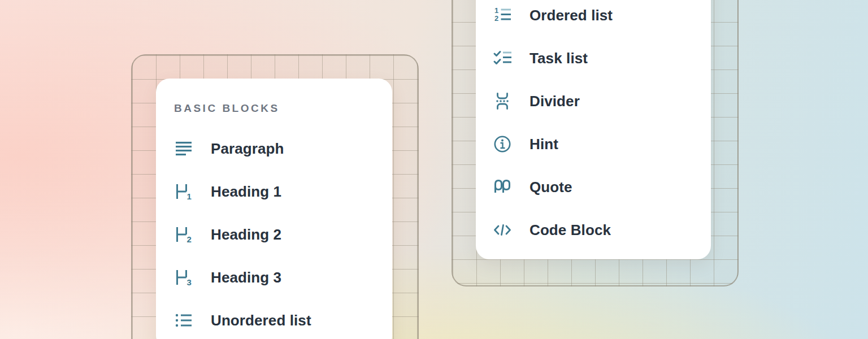 The image size is (868, 339). What do you see at coordinates (219, 192) in the screenshot?
I see `menu-item-heading-1: 1Heading 1` at bounding box center [219, 192].